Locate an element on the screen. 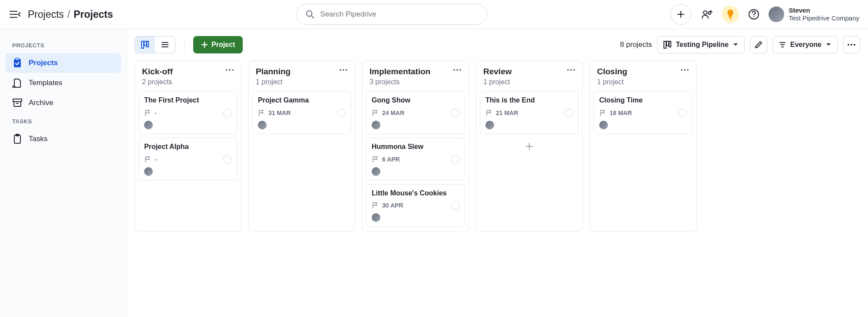  sidebar-item-label: Tasks is located at coordinates (38, 139).